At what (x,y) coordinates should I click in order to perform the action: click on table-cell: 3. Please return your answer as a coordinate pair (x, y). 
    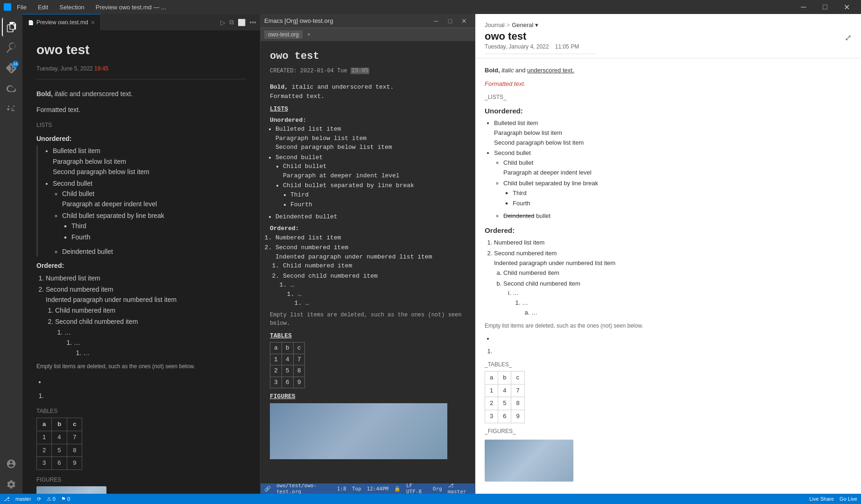
    Looking at the image, I should click on (44, 463).